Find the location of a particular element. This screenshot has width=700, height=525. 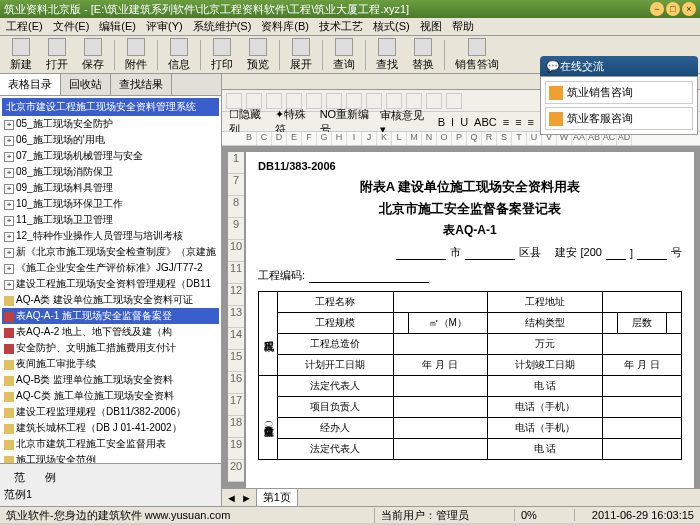

print-button: 打印 is located at coordinates (222, 55).